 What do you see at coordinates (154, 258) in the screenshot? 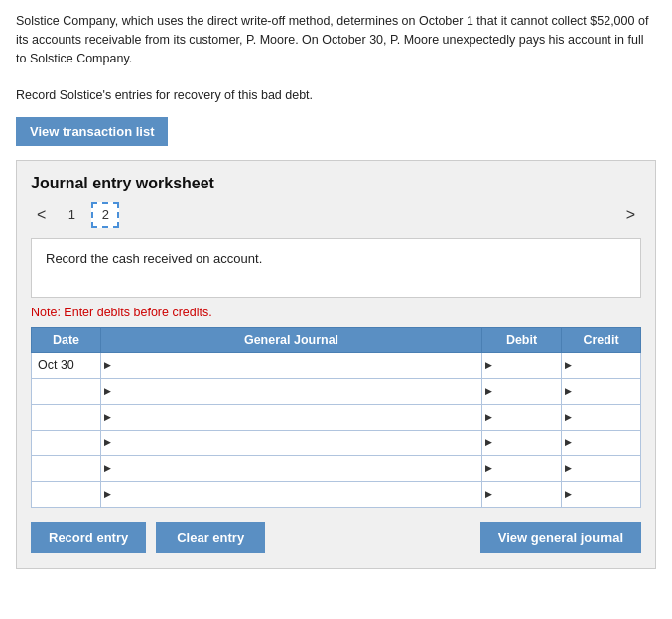
I see `instruction-text: Record the cash received on account.` at bounding box center [154, 258].